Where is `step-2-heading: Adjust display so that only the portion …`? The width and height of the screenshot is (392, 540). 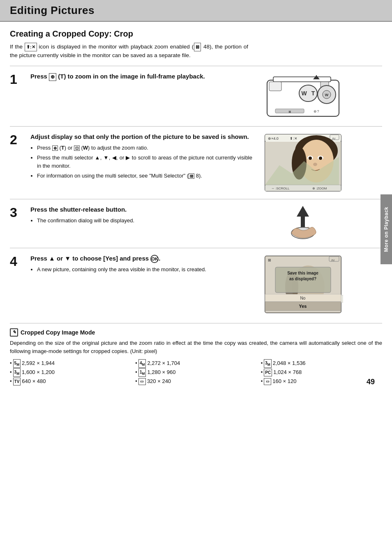
step-2-heading: Adjust display so that only the portion … is located at coordinates (141, 137).